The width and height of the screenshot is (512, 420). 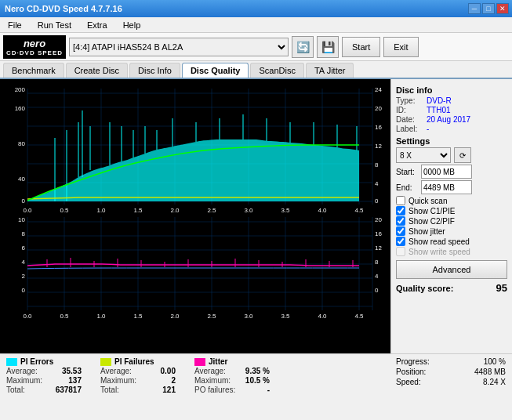 What do you see at coordinates (20, 89) in the screenshot?
I see `svg-text: 200` at bounding box center [20, 89].